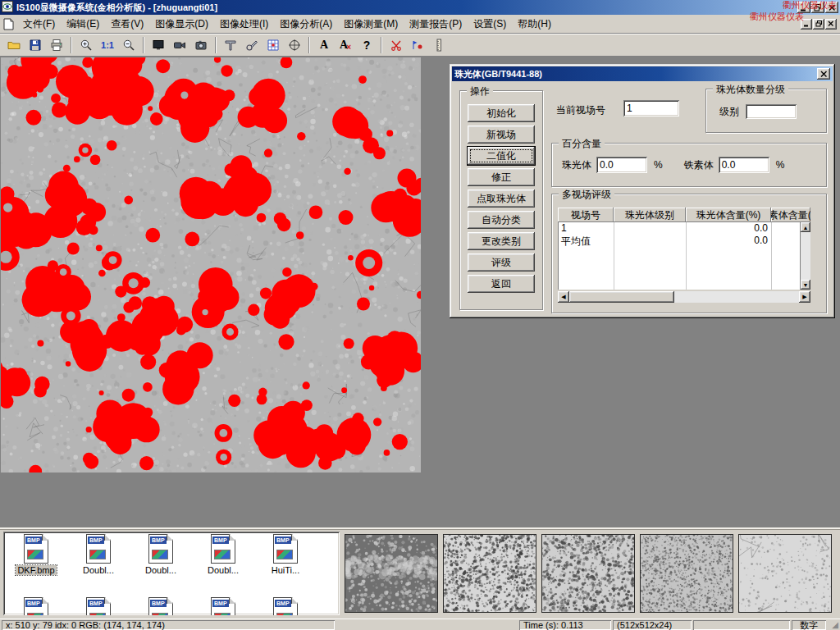  Describe the element at coordinates (501, 284) in the screenshot. I see `return-button: 返回` at that location.